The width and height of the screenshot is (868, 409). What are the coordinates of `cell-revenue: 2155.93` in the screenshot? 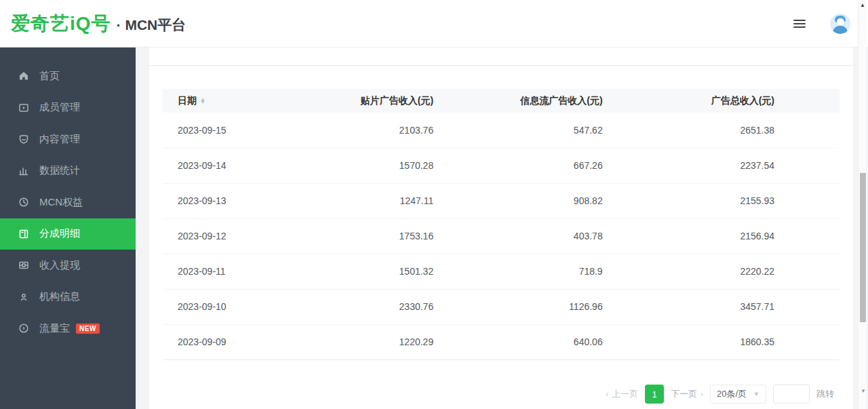 It's located at (722, 201).